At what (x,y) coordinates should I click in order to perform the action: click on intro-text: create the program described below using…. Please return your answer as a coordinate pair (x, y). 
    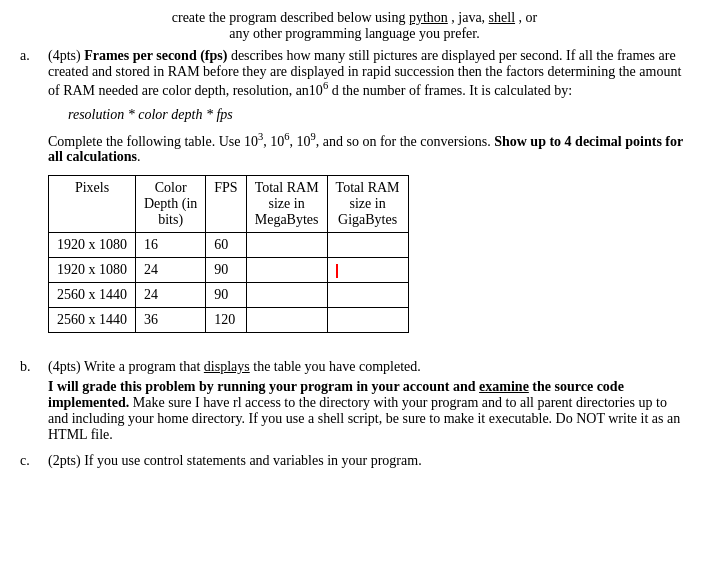
    Looking at the image, I should click on (354, 26).